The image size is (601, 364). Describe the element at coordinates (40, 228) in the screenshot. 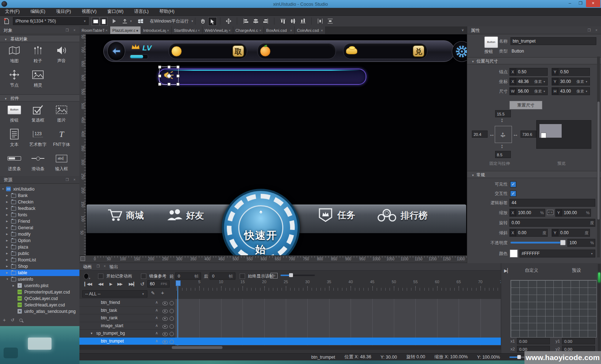

I see `tree-item-General: ▶General` at that location.